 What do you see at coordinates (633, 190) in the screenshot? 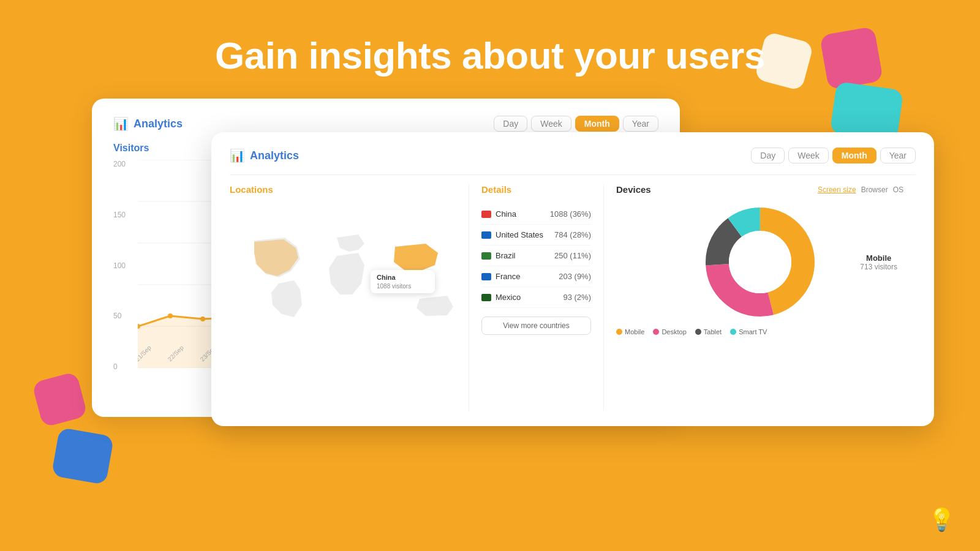
I see `devices-title: Devices` at bounding box center [633, 190].